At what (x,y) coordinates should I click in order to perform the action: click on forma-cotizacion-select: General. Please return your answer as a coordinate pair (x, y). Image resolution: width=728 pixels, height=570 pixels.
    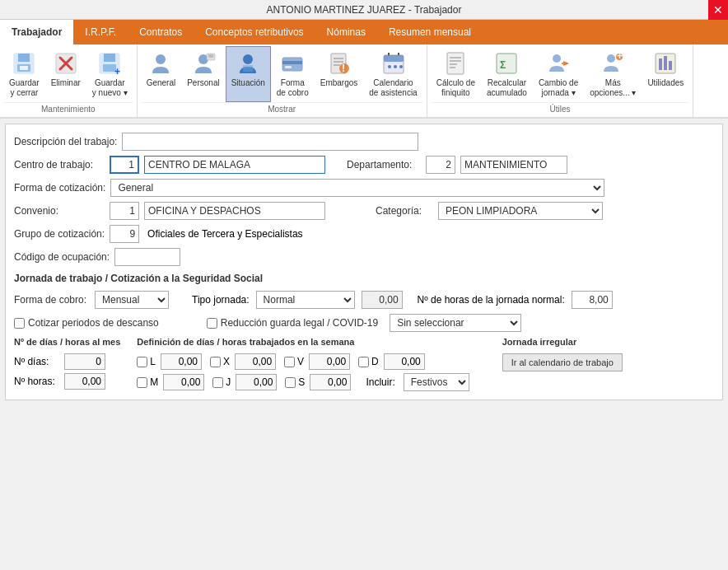
    Looking at the image, I should click on (357, 188).